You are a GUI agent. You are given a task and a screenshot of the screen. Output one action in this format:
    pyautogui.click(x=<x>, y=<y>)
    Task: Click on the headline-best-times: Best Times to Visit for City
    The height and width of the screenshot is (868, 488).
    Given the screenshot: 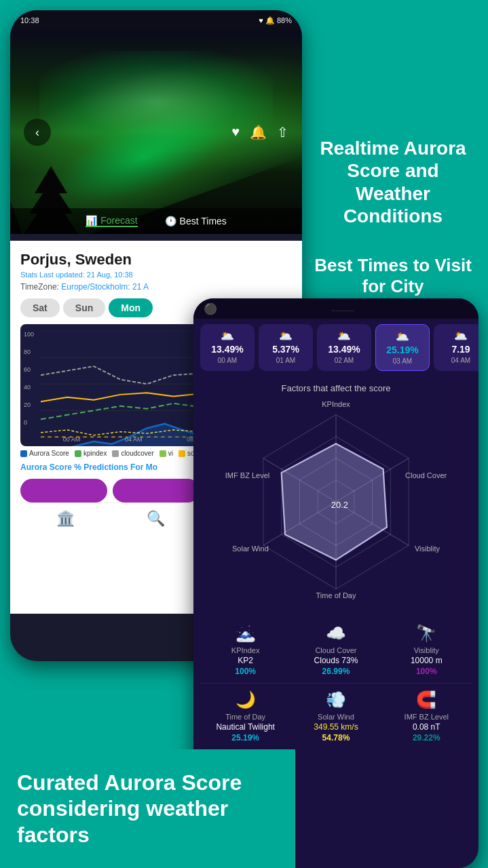 What is the action you would take?
    pyautogui.click(x=393, y=276)
    